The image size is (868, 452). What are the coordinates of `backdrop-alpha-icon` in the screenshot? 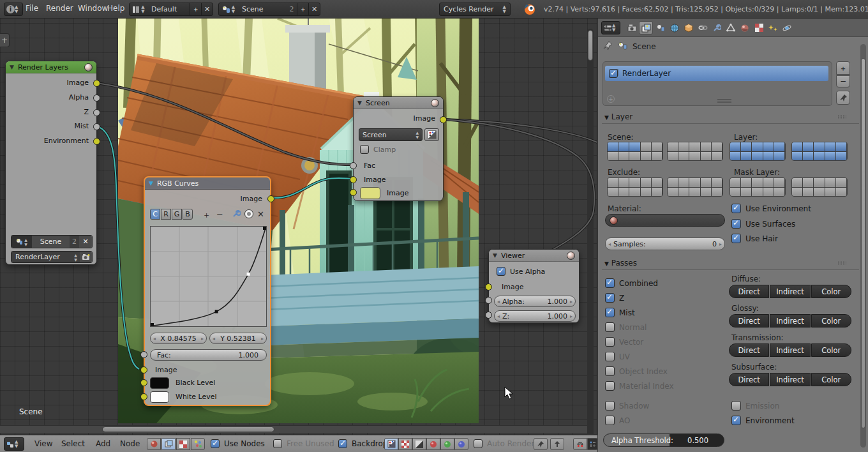 It's located at (405, 444).